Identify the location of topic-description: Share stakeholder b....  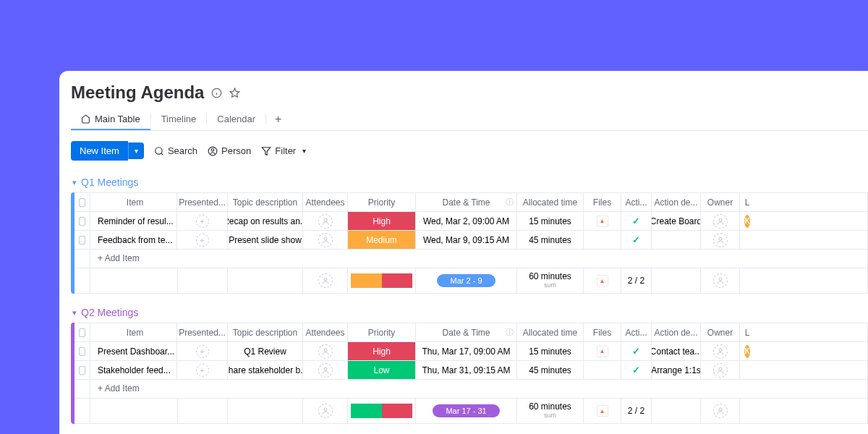
(265, 370).